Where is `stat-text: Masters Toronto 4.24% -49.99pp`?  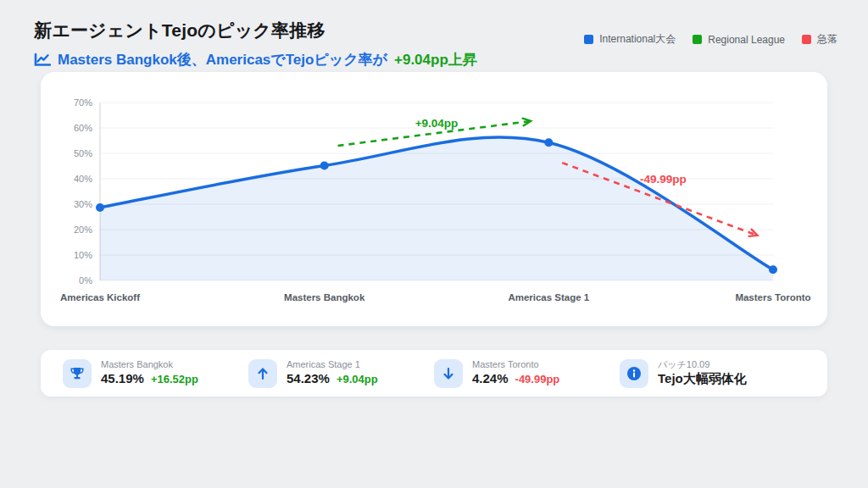
stat-text: Masters Toronto 4.24% -49.99pp is located at coordinates (515, 373).